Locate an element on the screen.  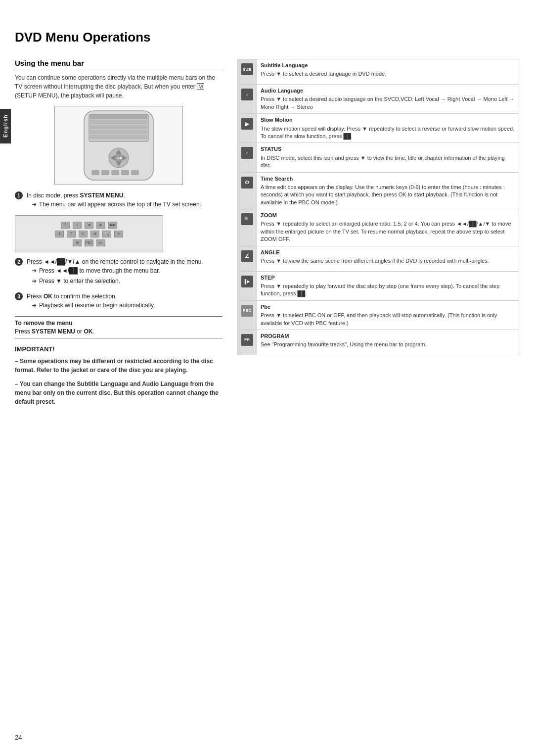
pbc-title: Pbc is located at coordinates (388, 307).